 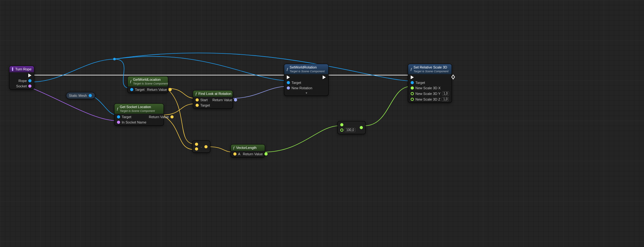 What do you see at coordinates (213, 99) in the screenshot?
I see `node-find-look-at-rotation: fFind Look at Rotation Start Target Retu…` at bounding box center [213, 99].